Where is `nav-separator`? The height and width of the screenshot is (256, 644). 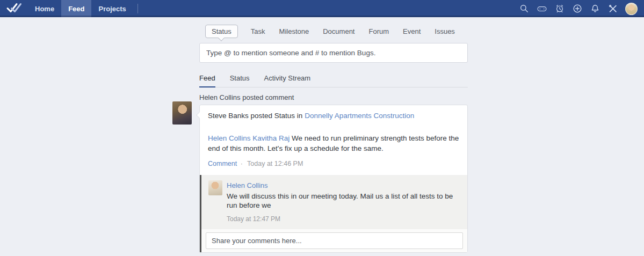
nav-separator is located at coordinates (138, 9).